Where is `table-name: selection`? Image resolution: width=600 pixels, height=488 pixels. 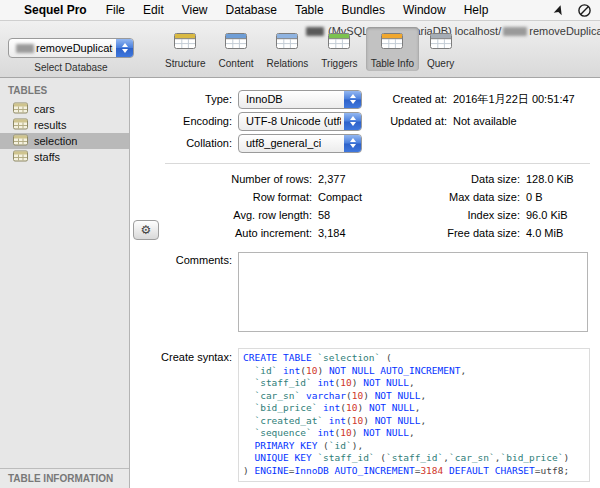 table-name: selection is located at coordinates (56, 141).